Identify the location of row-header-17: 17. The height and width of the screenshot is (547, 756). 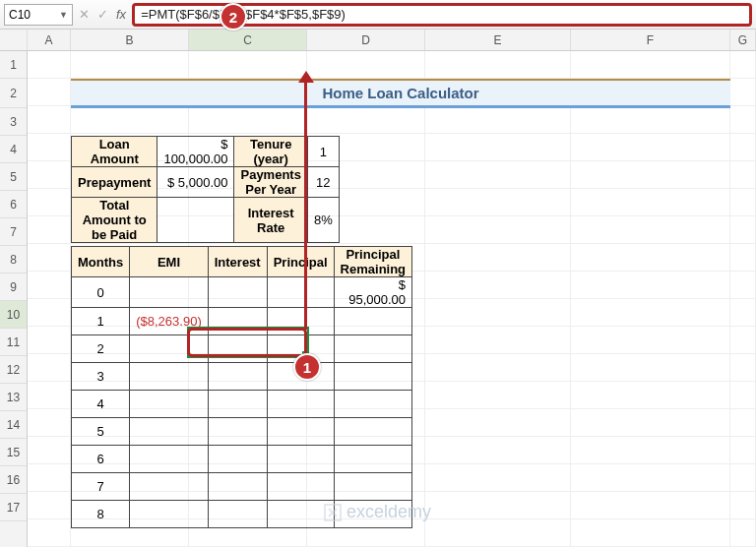
(14, 508).